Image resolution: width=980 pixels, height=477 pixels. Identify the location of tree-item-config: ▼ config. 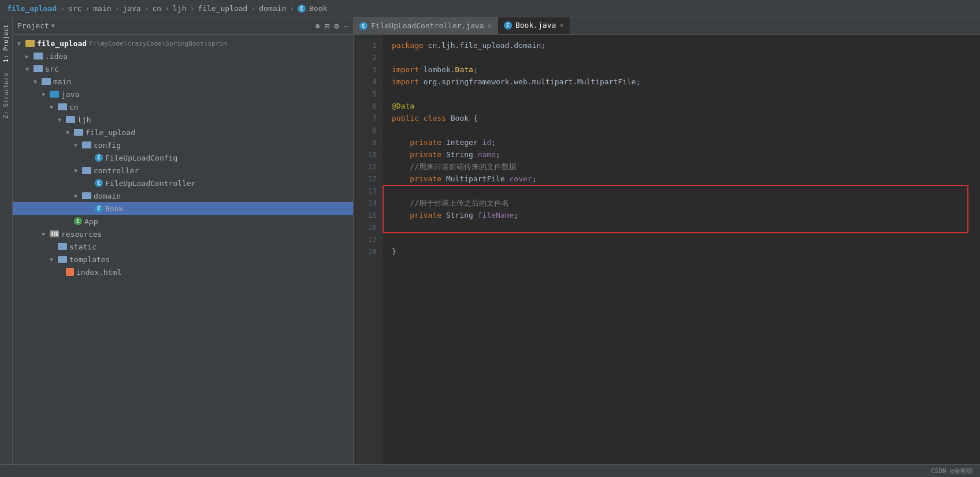
(183, 145).